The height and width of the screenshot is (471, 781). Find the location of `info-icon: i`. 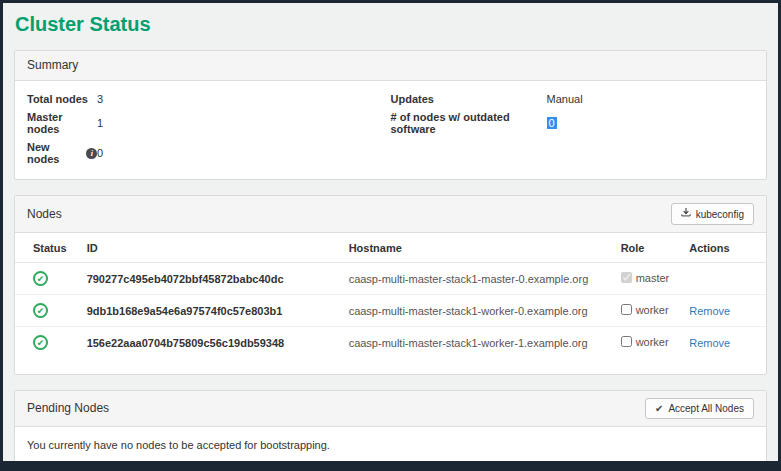

info-icon: i is located at coordinates (92, 154).